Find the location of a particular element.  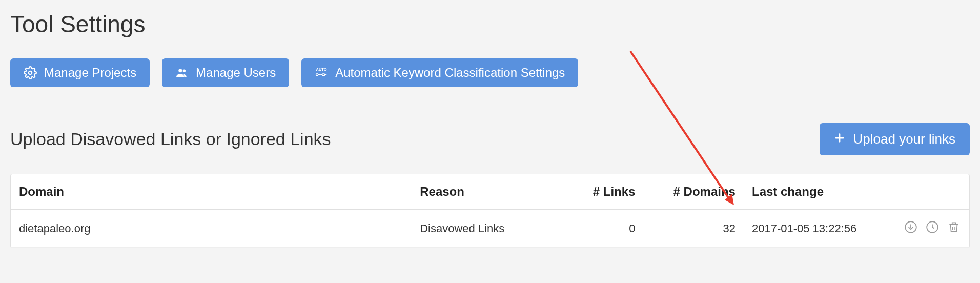

col-header-lastchange: Last change is located at coordinates (816, 192).